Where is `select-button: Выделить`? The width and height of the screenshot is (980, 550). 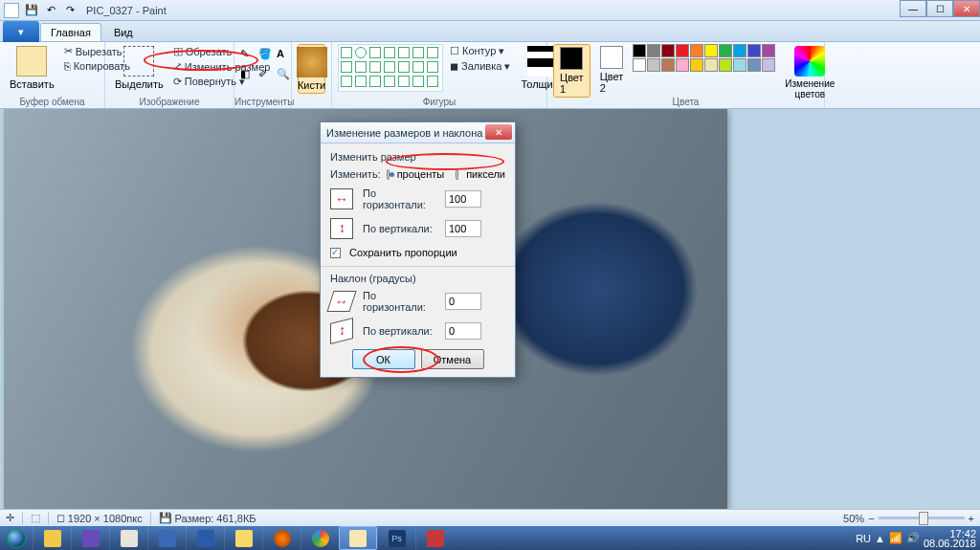 select-button: Выделить is located at coordinates (140, 68).